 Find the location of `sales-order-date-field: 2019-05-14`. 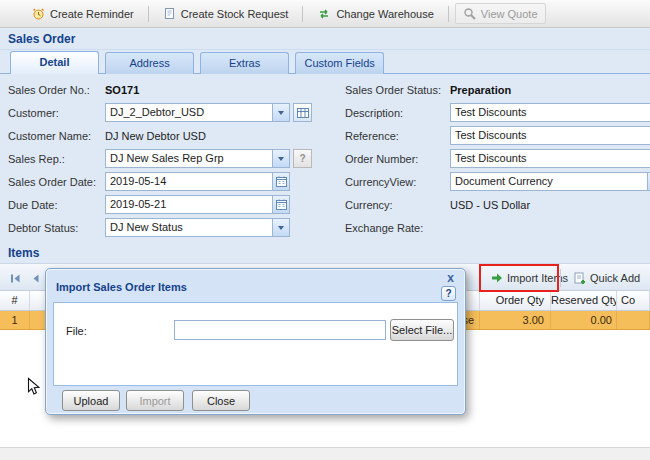

sales-order-date-field: 2019-05-14 is located at coordinates (198, 182).